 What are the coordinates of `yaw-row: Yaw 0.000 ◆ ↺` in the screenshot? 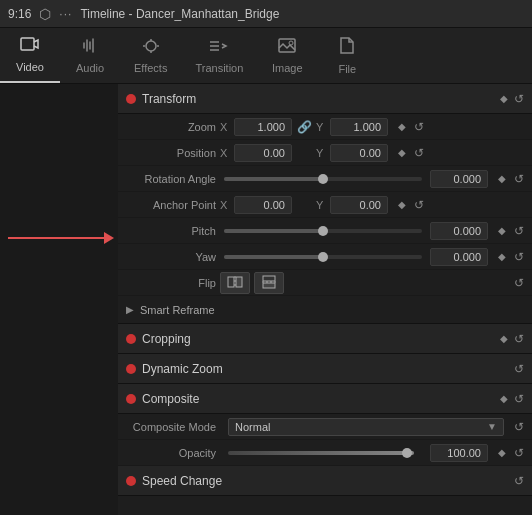 It's located at (325, 257).